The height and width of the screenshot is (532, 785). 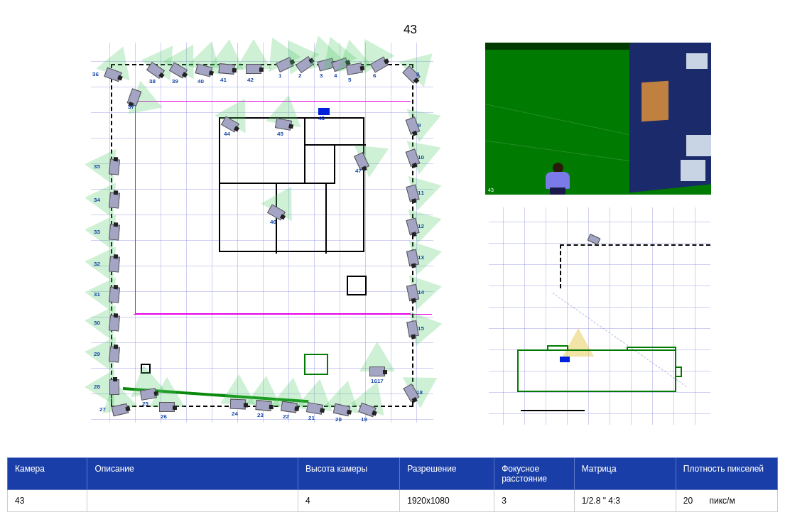 What do you see at coordinates (561, 266) in the screenshot?
I see `zoom-fence-v` at bounding box center [561, 266].